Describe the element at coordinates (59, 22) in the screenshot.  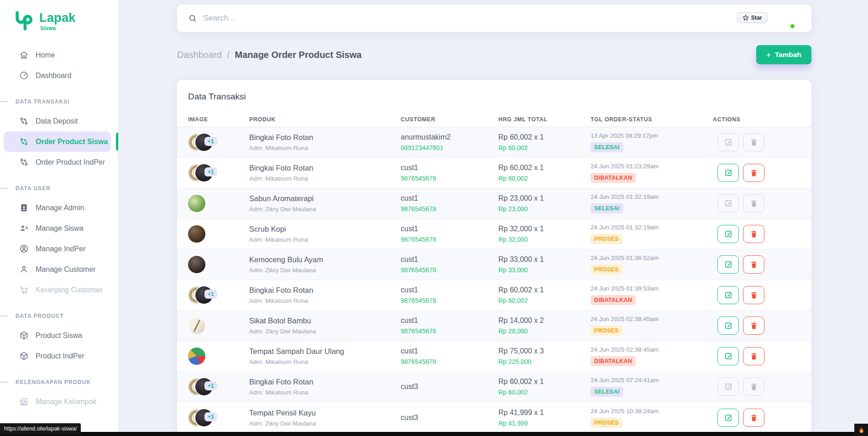
I see `brand-logo: Lapak Siswa` at that location.